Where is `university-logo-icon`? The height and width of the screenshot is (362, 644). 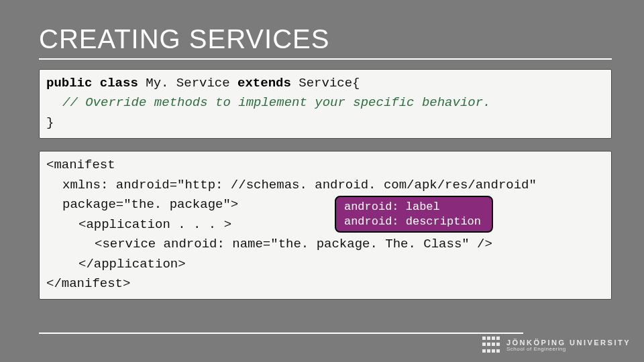 university-logo-icon is located at coordinates (491, 345).